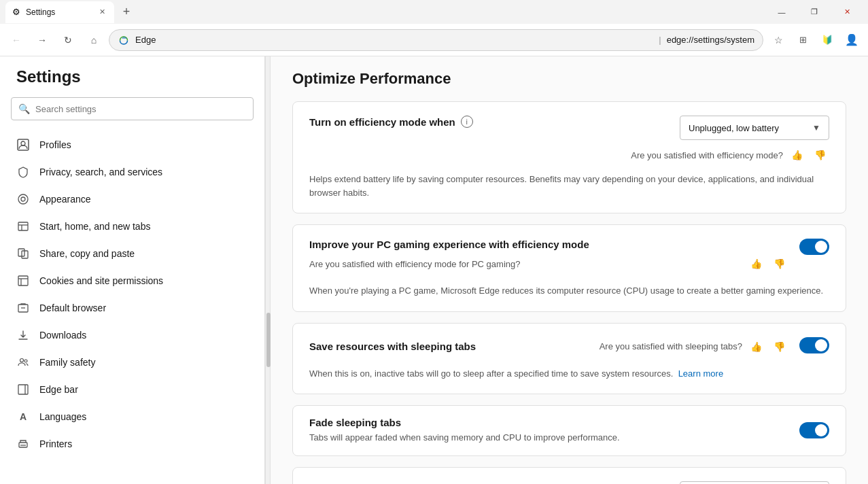  I want to click on search-input, so click(141, 109).